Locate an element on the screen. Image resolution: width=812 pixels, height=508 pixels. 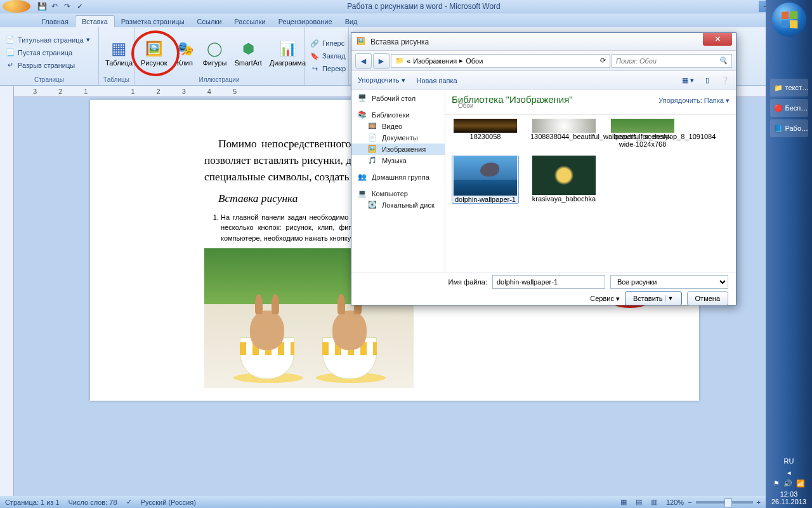
table-icon: ▦ is located at coordinates (119, 49).